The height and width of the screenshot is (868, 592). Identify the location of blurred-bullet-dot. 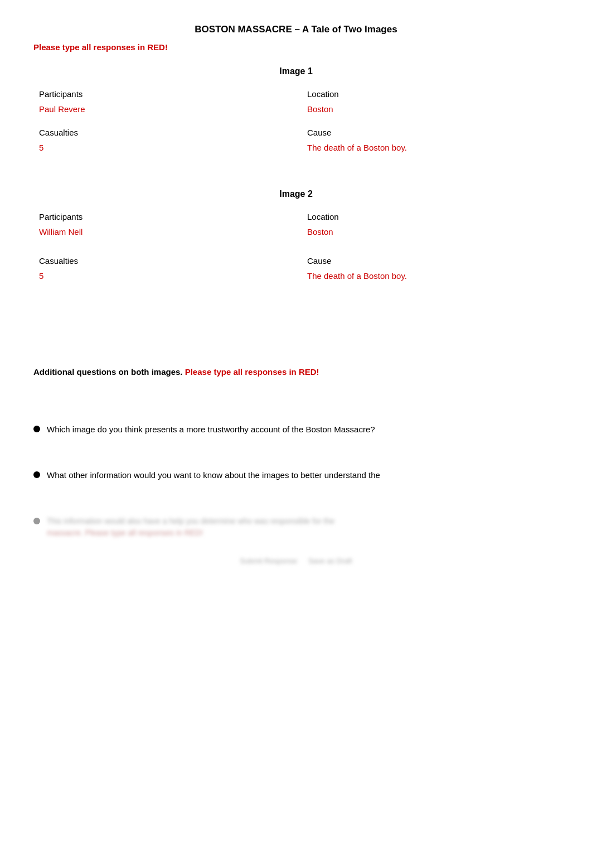
(37, 521).